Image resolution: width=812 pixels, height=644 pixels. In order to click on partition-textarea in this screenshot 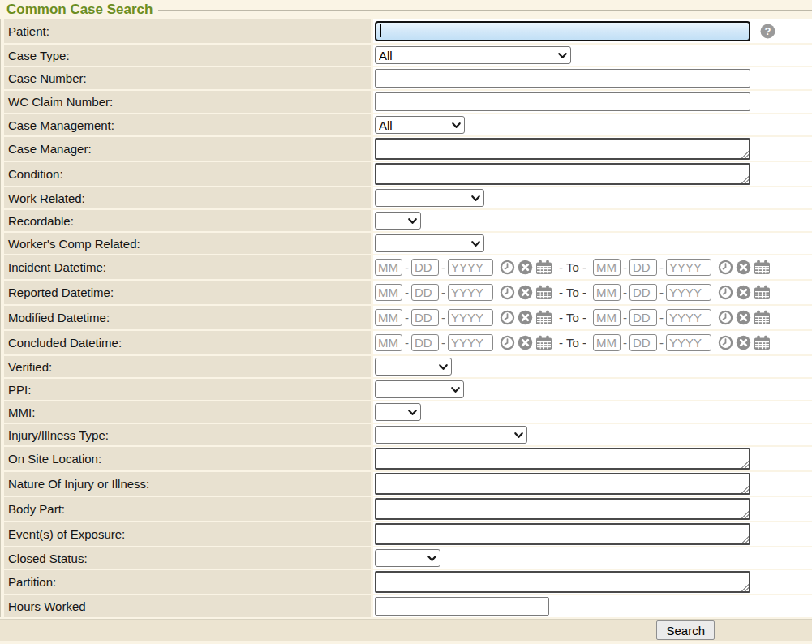, I will do `click(563, 582)`.